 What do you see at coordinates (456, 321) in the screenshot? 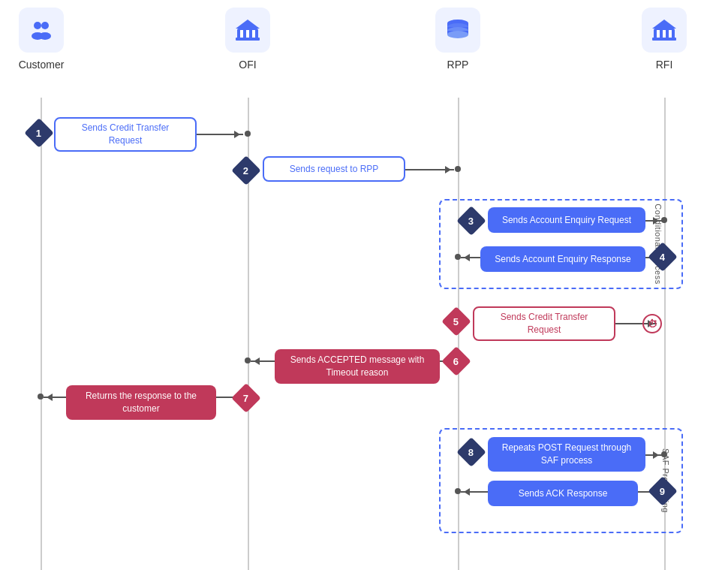
I see `badge-5: 5` at bounding box center [456, 321].